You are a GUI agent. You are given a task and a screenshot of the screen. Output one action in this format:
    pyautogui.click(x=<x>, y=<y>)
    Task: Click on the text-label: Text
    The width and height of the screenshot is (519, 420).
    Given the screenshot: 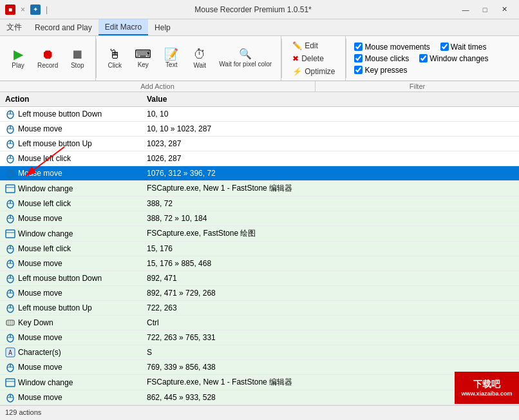 What is the action you would take?
    pyautogui.click(x=171, y=64)
    